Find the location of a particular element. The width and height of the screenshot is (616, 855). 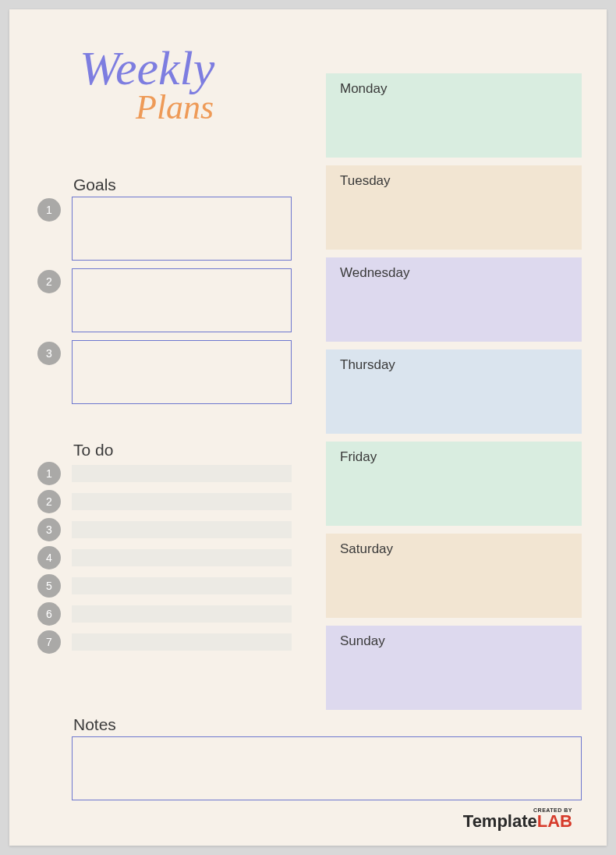

day-saturday: Saturday is located at coordinates (454, 576).